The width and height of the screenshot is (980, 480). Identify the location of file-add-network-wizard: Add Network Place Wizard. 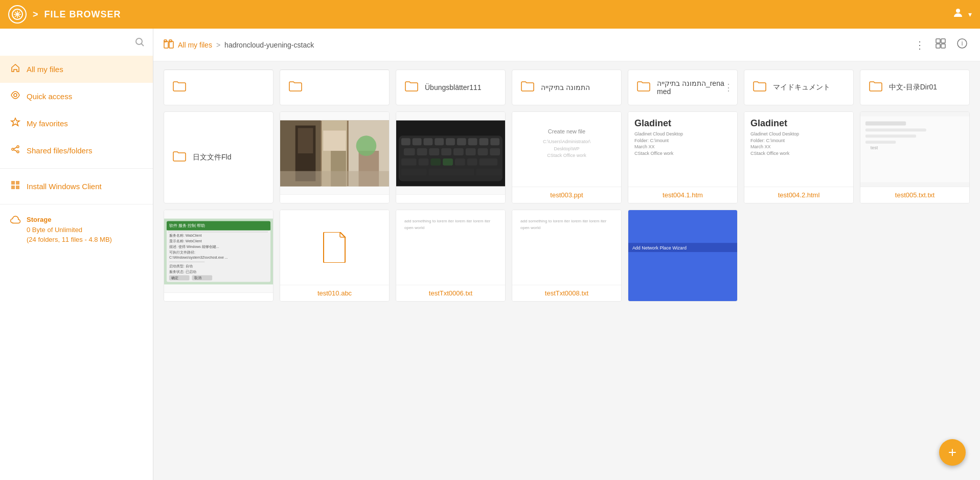
(683, 256).